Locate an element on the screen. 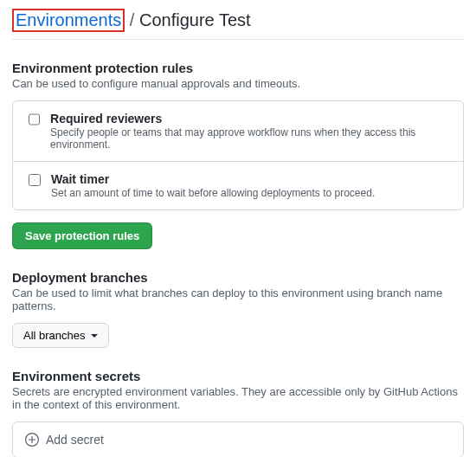 This screenshot has height=457, width=476. branches-dropdown: All branches is located at coordinates (61, 336).